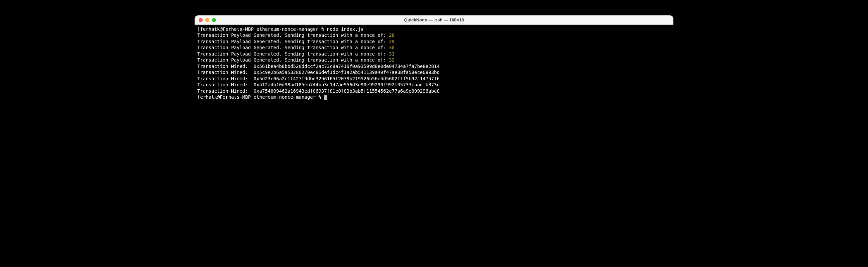 The width and height of the screenshot is (868, 267). I want to click on command-text: node index.js, so click(345, 29).